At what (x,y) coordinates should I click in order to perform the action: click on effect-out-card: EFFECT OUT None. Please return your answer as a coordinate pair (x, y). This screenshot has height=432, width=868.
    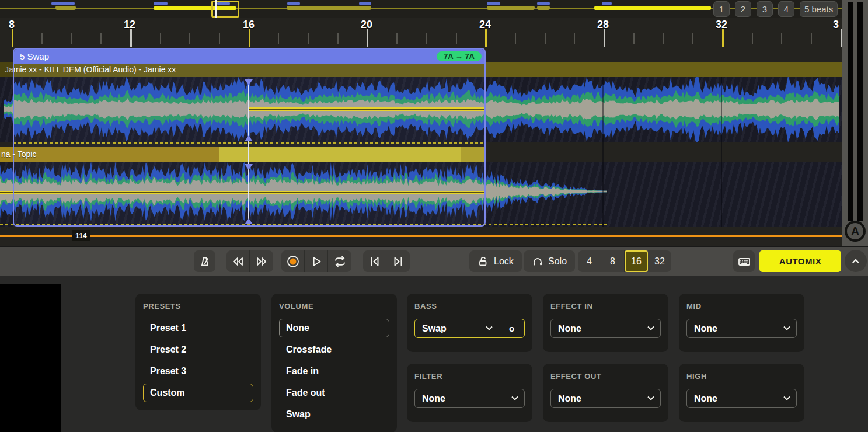
    Looking at the image, I should click on (606, 393).